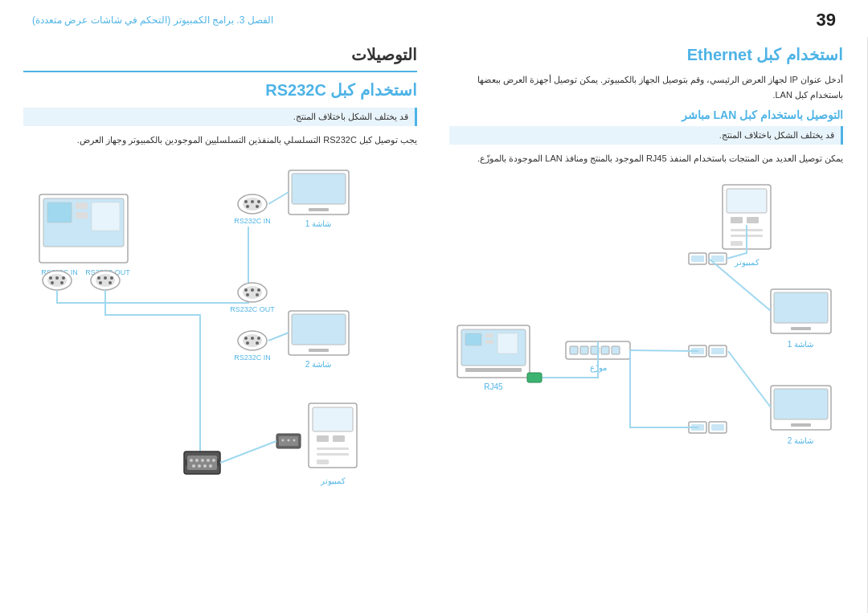 The width and height of the screenshot is (868, 613). Describe the element at coordinates (646, 115) in the screenshot. I see `lan-subtitle: التوصيل باستخدام كبل LAN مباشر` at that location.